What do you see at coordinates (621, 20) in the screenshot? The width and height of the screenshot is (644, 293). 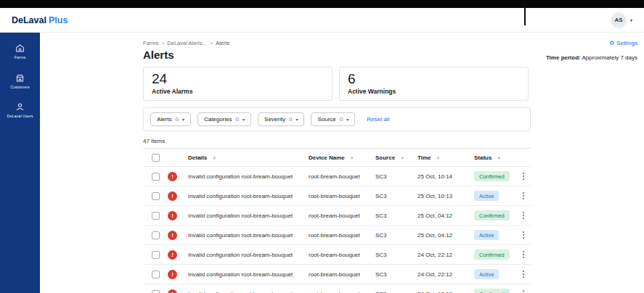 I see `user-menu: AS ▾` at bounding box center [621, 20].